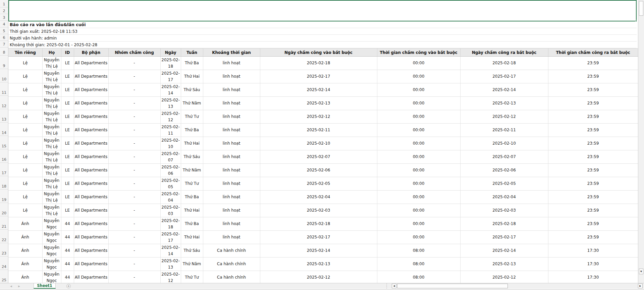  I want to click on vertical-scrollbar: ▼, so click(641, 141).